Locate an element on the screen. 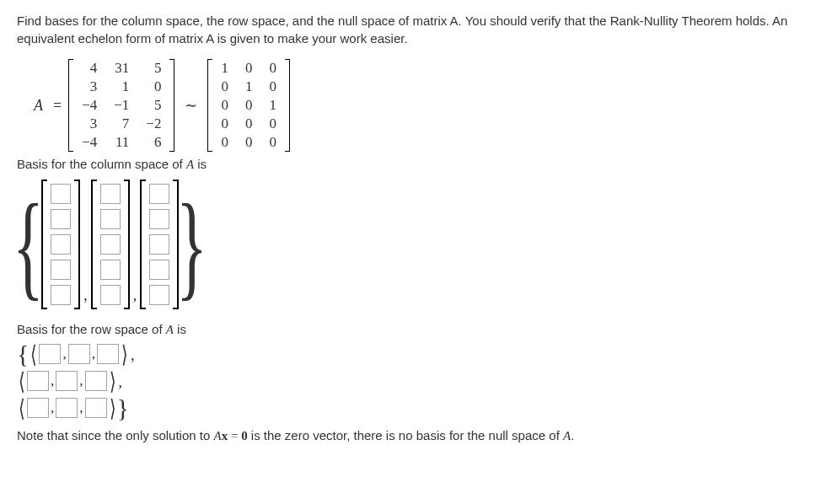 The width and height of the screenshot is (837, 504). row-space-basis: {⟨,,⟩,⟨,,⟩,⟨,,⟩} is located at coordinates (418, 381).